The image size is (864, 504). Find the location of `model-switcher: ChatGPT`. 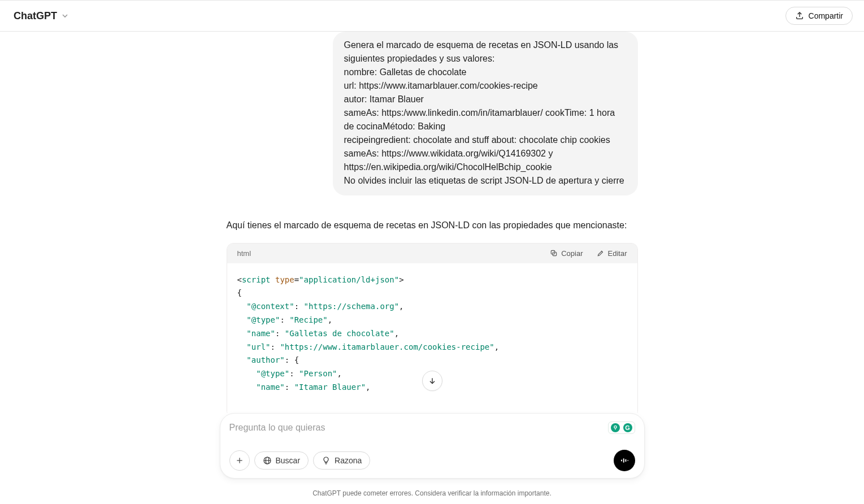

model-switcher: ChatGPT is located at coordinates (42, 16).